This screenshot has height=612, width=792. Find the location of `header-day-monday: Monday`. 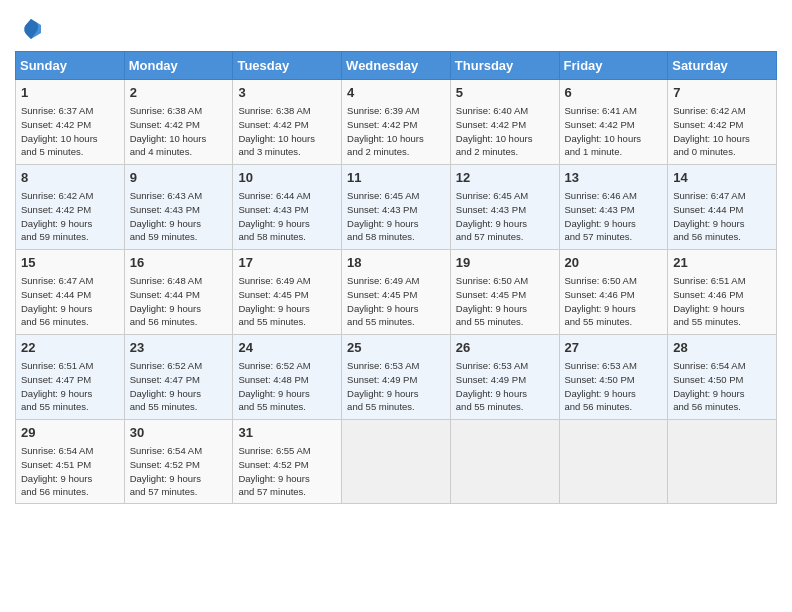

header-day-monday: Monday is located at coordinates (178, 66).